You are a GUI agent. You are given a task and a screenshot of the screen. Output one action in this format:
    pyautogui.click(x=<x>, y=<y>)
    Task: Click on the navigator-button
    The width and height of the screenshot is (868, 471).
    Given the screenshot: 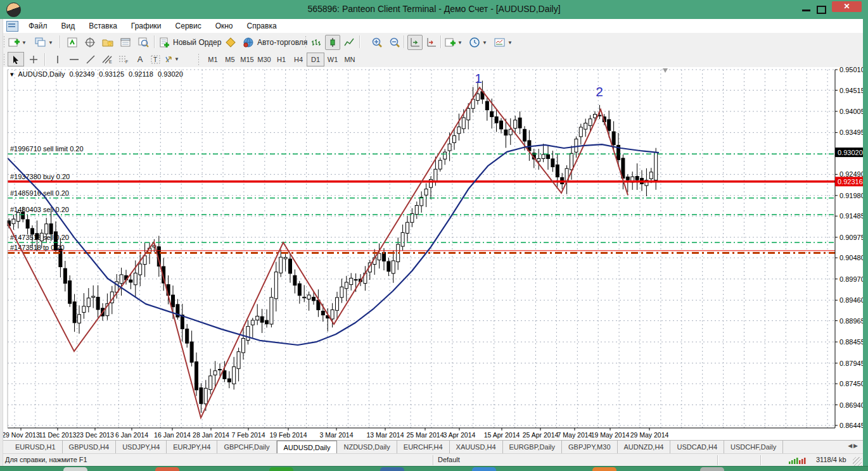 What is the action you would take?
    pyautogui.click(x=108, y=42)
    